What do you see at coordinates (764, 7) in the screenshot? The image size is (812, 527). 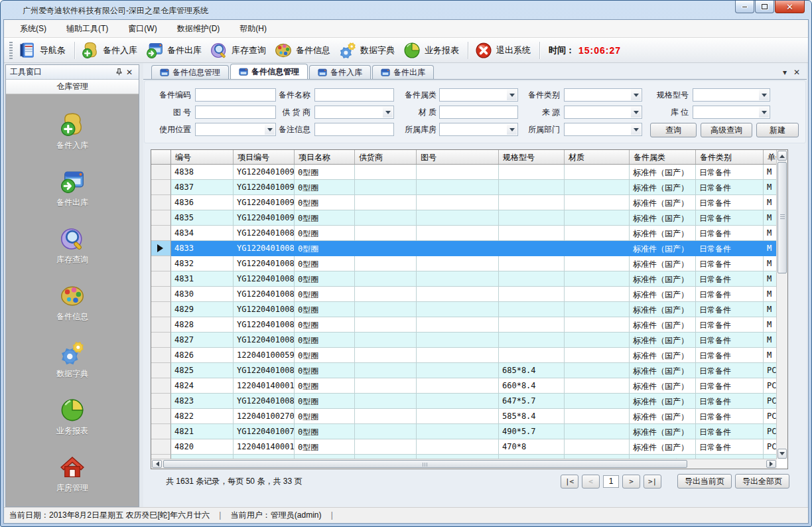 I see `maximize-button` at bounding box center [764, 7].